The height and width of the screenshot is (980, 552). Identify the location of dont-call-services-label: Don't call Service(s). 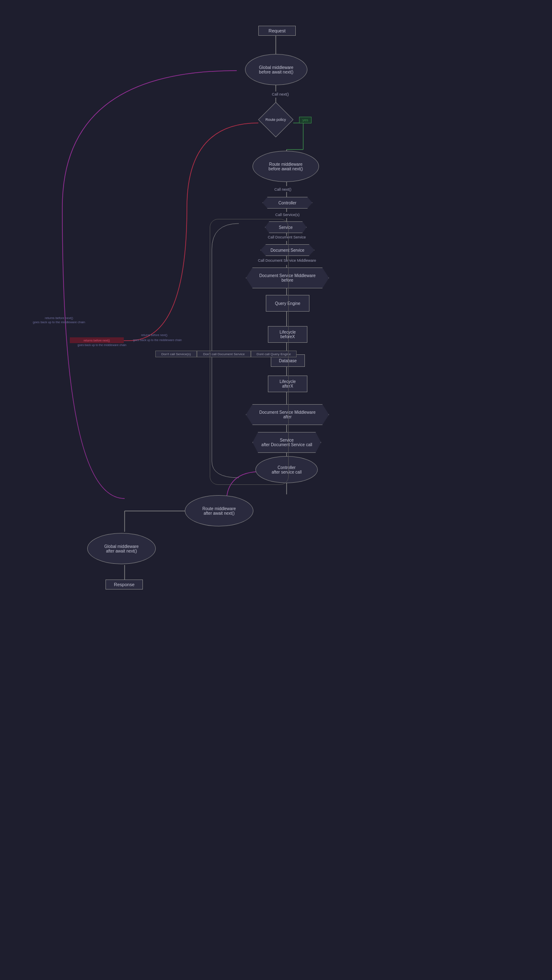
(176, 354).